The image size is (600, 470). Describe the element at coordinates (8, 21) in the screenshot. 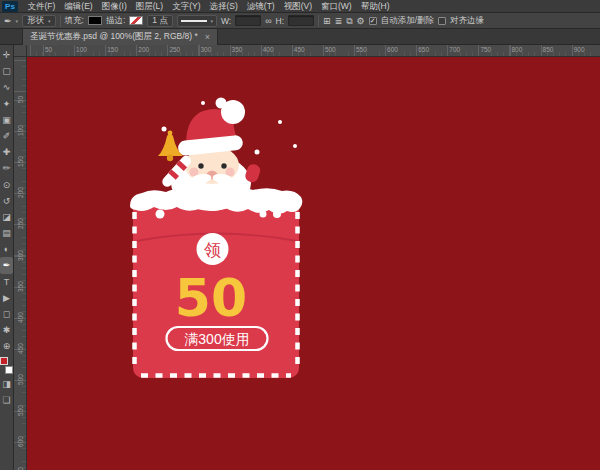

I see `pen-tool-preset-icon: ✒` at that location.